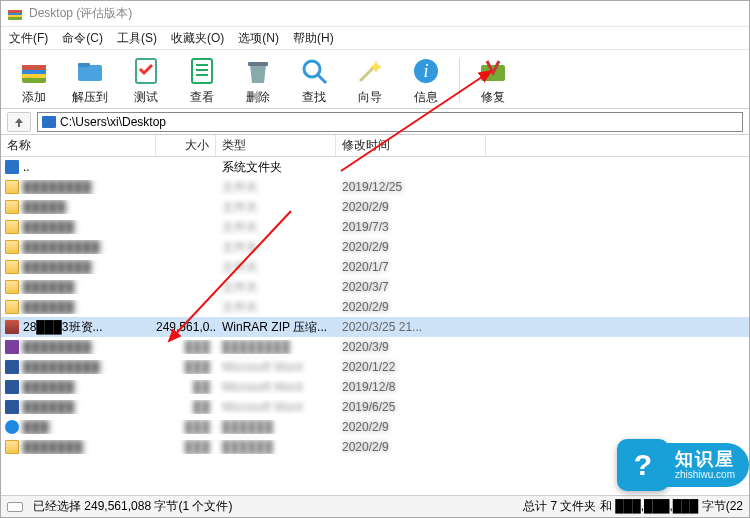  Describe the element at coordinates (460, 80) in the screenshot. I see `toolbar-separator` at that location.